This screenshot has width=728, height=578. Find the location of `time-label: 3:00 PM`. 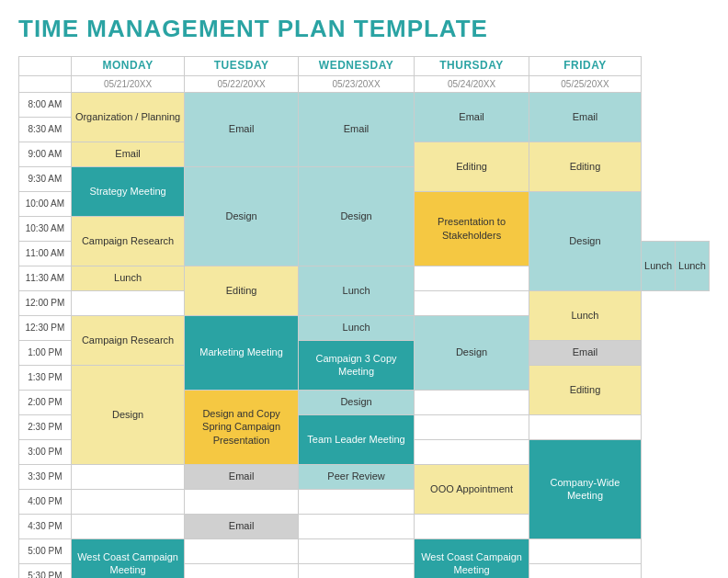

time-label: 3:00 PM is located at coordinates (46, 452).